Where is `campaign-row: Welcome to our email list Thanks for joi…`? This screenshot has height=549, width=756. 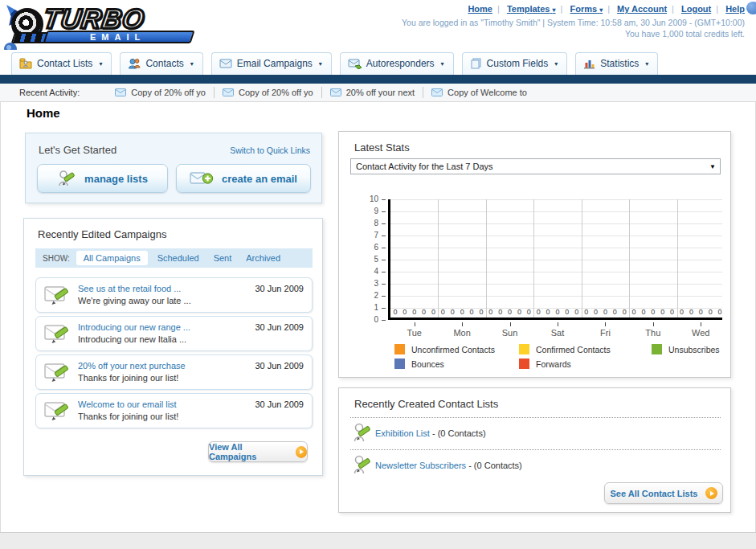
campaign-row: Welcome to our email list Thanks for joi… is located at coordinates (174, 411).